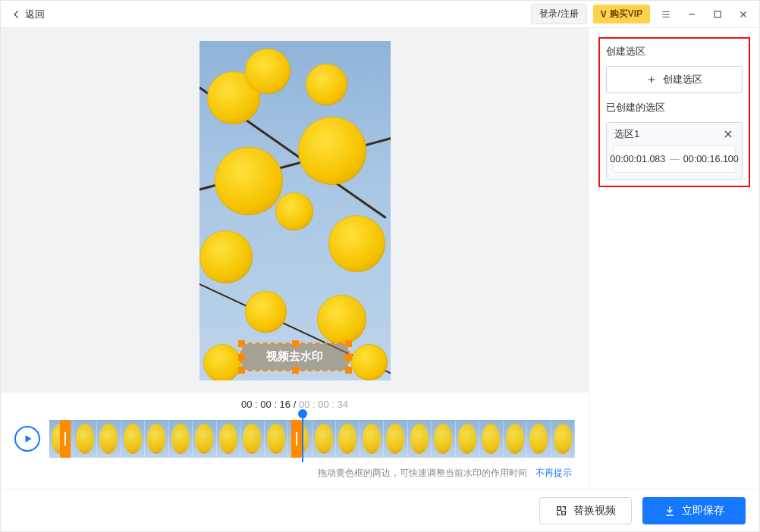 This screenshot has width=760, height=532. Describe the element at coordinates (703, 511) in the screenshot. I see `save-label: 立即保存` at that location.